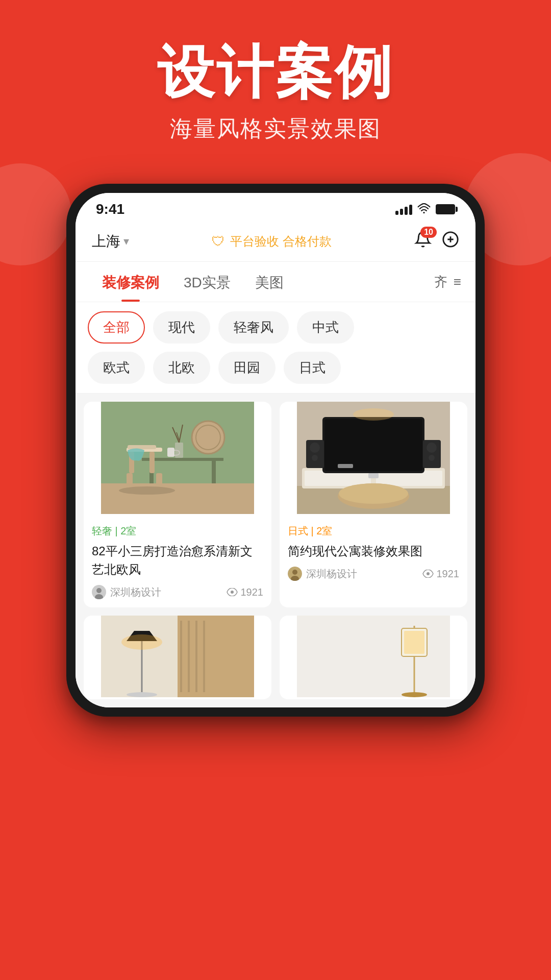  What do you see at coordinates (281, 241) in the screenshot?
I see `badge-label: 平台验收 合格付款` at bounding box center [281, 241].